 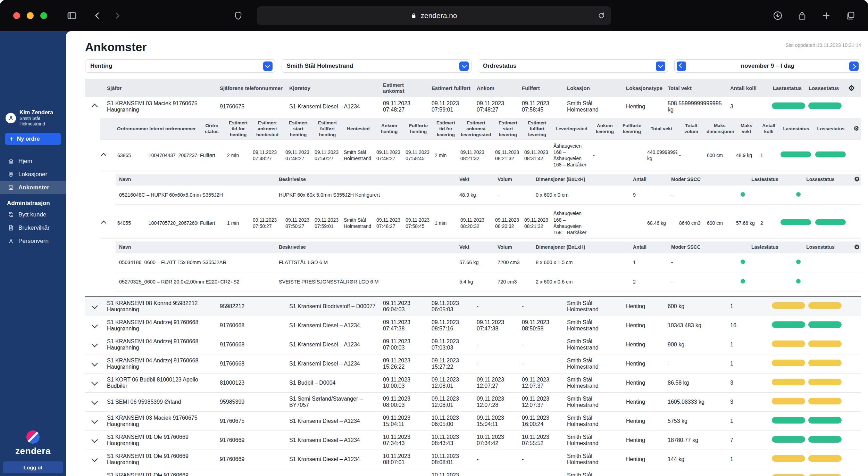 I want to click on date-range-label: november 9 – I dag, so click(x=768, y=66).